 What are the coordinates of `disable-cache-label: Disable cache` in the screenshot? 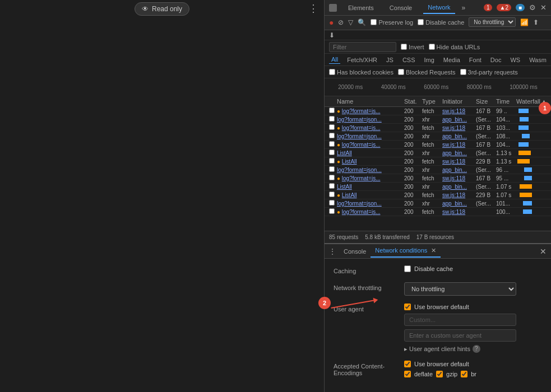 It's located at (434, 269).